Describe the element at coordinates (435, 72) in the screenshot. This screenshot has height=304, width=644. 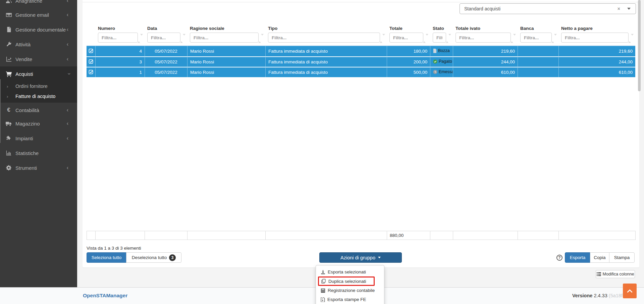
I see `clock-icon` at that location.